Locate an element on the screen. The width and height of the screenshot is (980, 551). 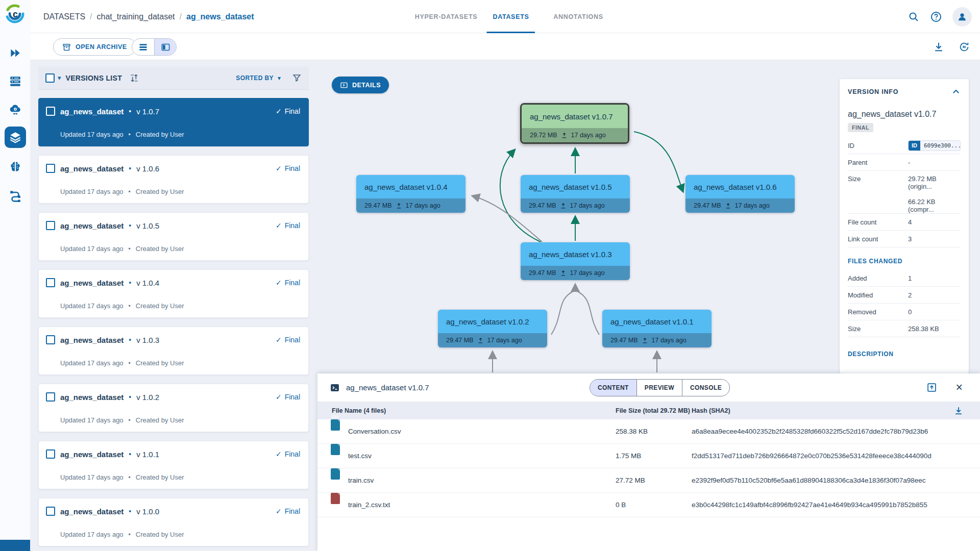
graph-node-selected: ag_news_dataset v1.0.7 29.72 MB 17 days … is located at coordinates (575, 123).